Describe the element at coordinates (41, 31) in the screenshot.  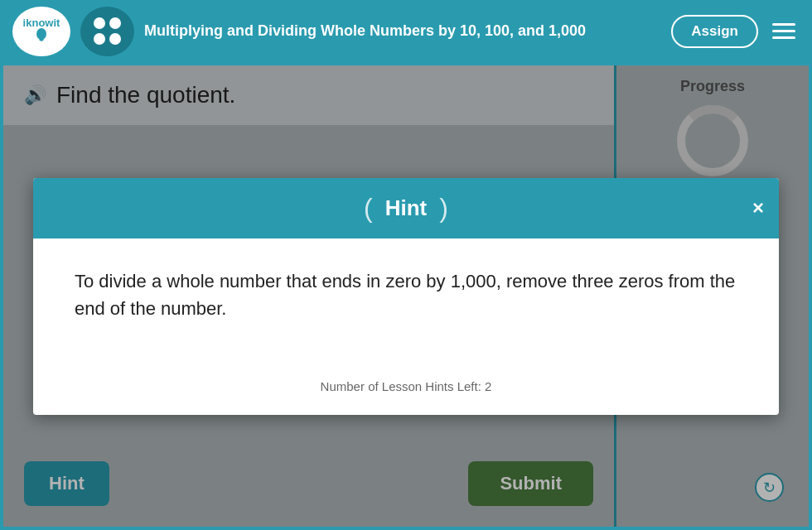
I see `logo: iknowit` at that location.